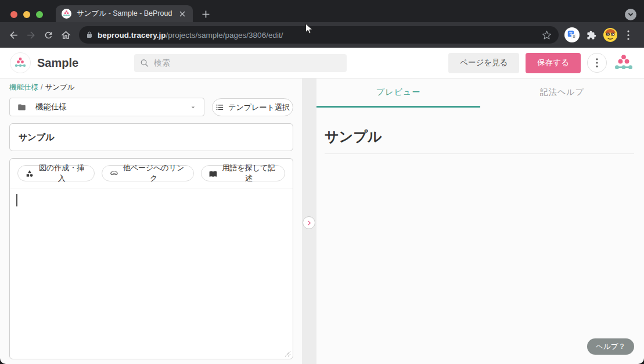 This screenshot has height=364, width=644. Describe the element at coordinates (151, 107) in the screenshot. I see `folder-row: 機能仕様 テンプレート選択` at that location.